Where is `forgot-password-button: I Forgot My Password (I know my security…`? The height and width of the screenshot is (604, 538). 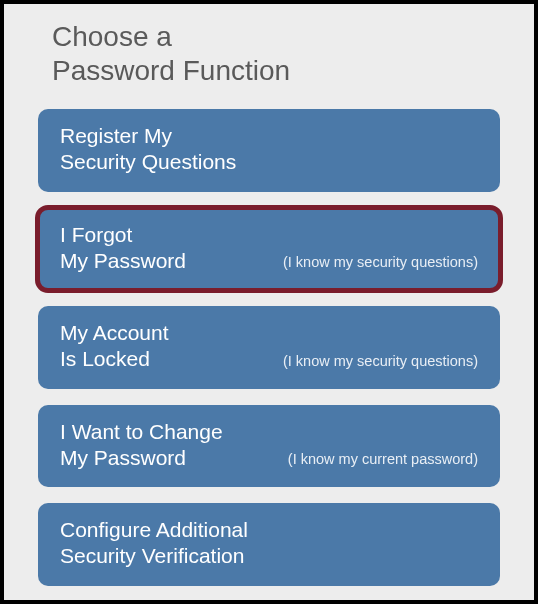 forgot-password-button: I Forgot My Password (I know my security… is located at coordinates (269, 250).